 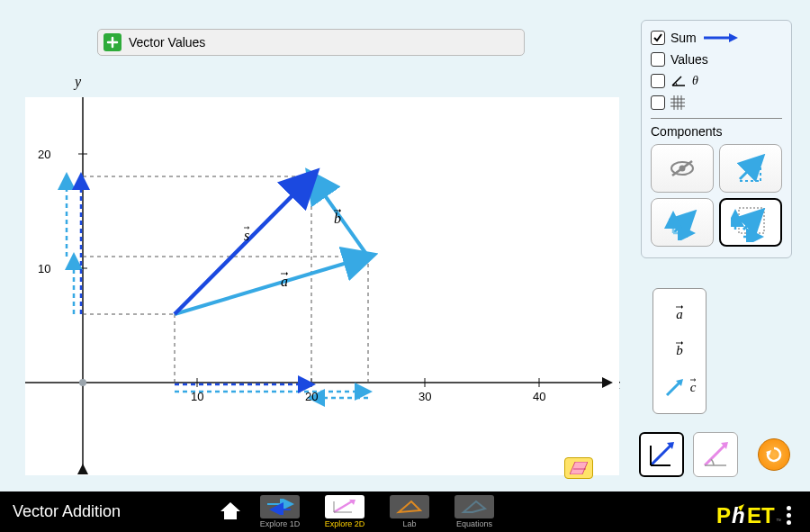 I want to click on separator, so click(x=716, y=119).